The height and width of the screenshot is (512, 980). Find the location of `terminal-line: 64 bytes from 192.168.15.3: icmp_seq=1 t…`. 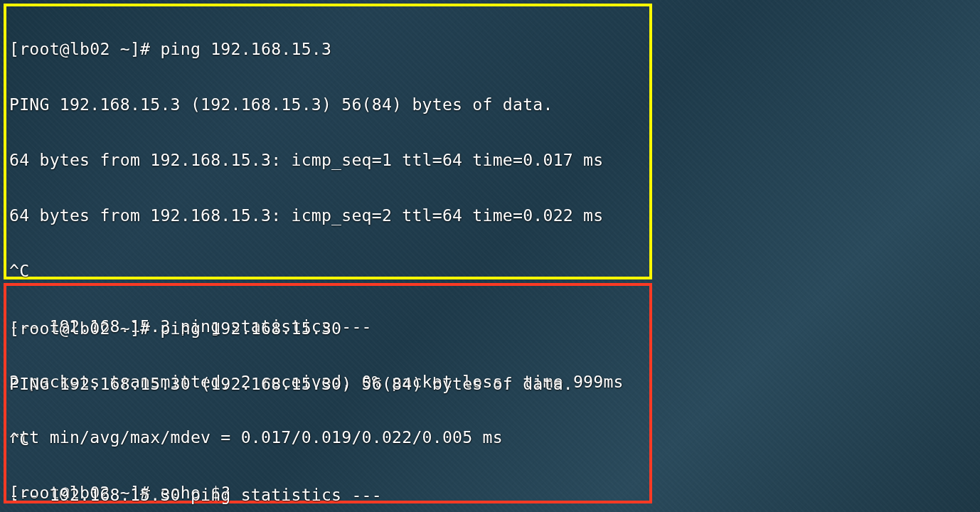

terminal-line: 64 bytes from 192.168.15.3: icmp_seq=1 t… is located at coordinates (328, 159).